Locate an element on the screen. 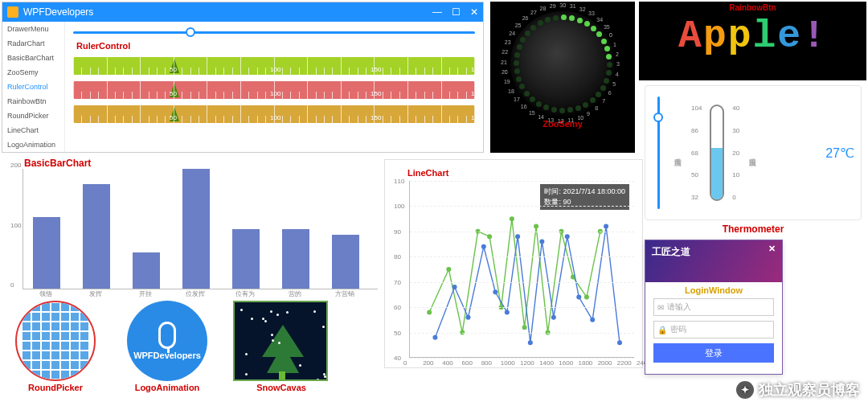 This screenshot has width=868, height=406. bar-chart-title: BasicBarChart is located at coordinates (201, 163).